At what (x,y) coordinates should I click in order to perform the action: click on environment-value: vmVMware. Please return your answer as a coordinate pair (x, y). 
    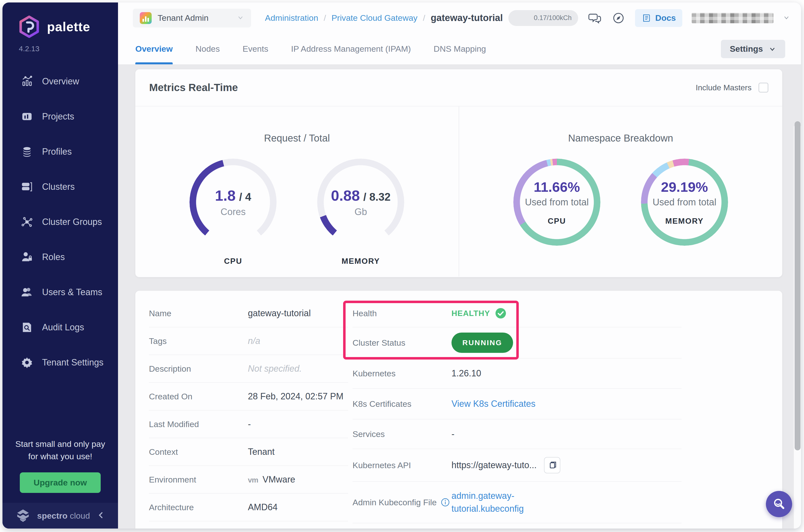
    Looking at the image, I should click on (271, 480).